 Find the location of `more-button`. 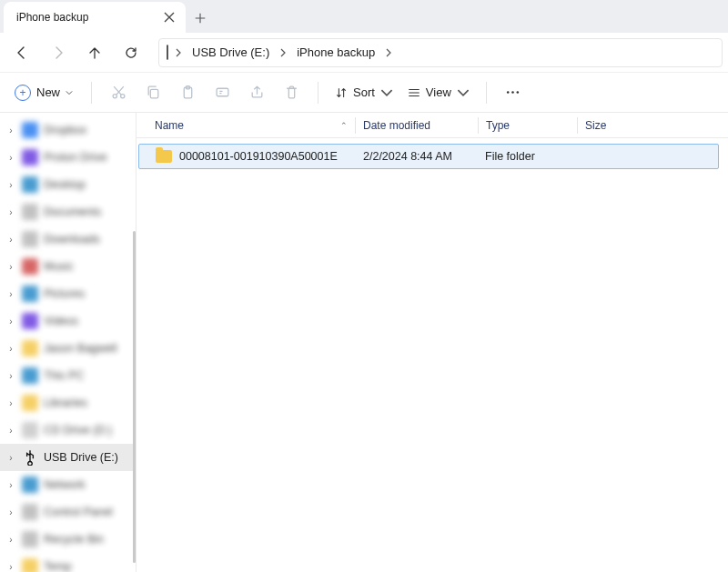

more-button is located at coordinates (513, 93).